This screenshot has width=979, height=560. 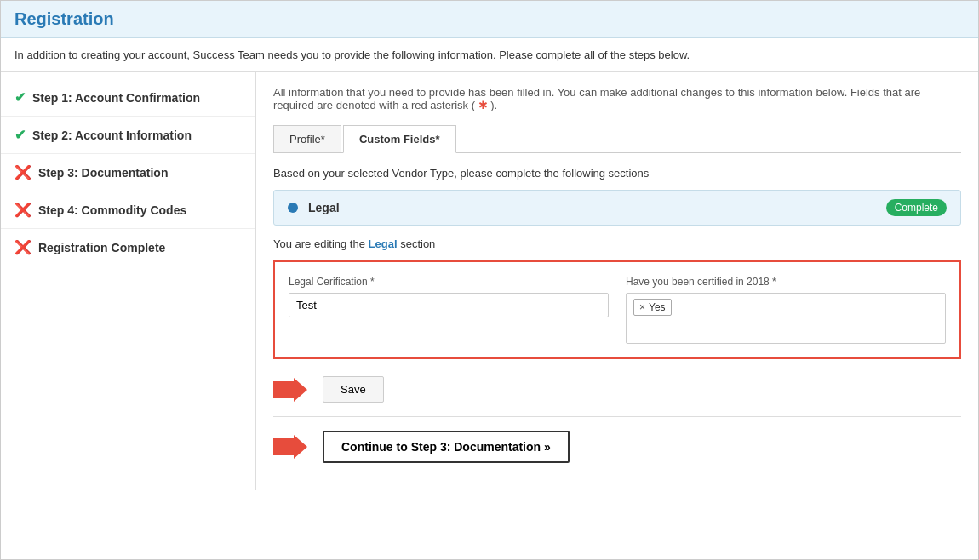 I want to click on sidebar-item-step1: ✔ Step 1: Account Confirmation, so click(x=128, y=98).